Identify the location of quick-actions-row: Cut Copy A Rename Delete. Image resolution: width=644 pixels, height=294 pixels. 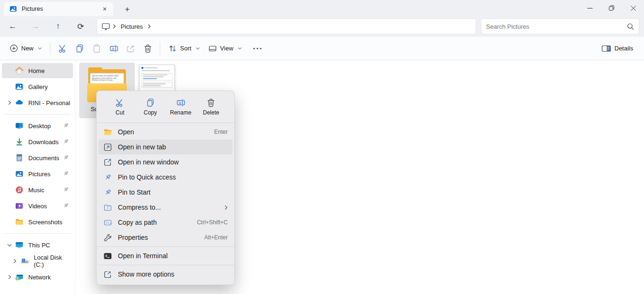
(165, 107).